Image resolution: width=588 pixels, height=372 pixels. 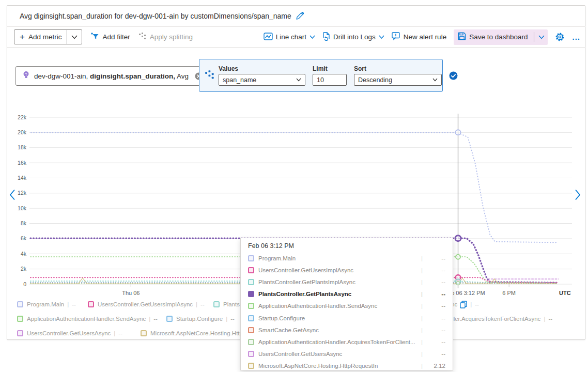 I want to click on sort-select: Descending, so click(x=398, y=80).